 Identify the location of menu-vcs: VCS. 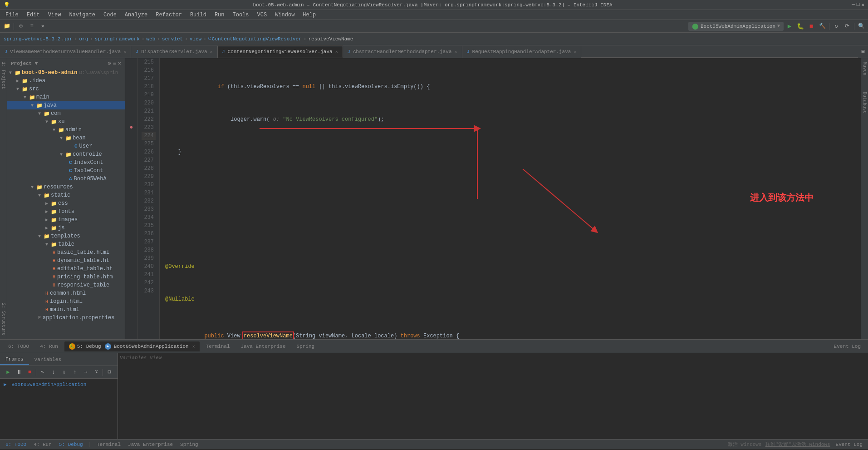
(262, 15).